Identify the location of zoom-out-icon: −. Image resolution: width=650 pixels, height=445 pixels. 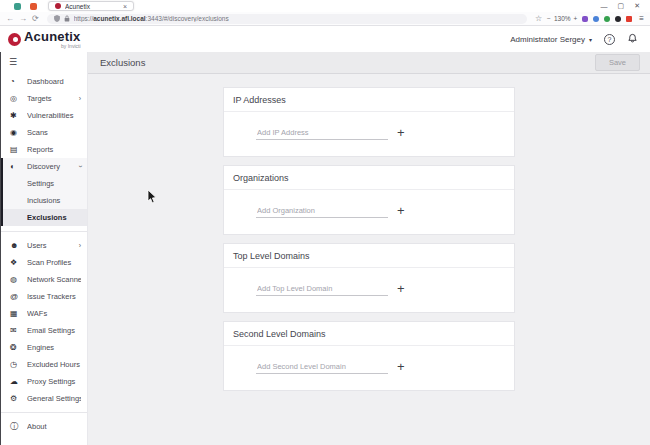
(549, 18).